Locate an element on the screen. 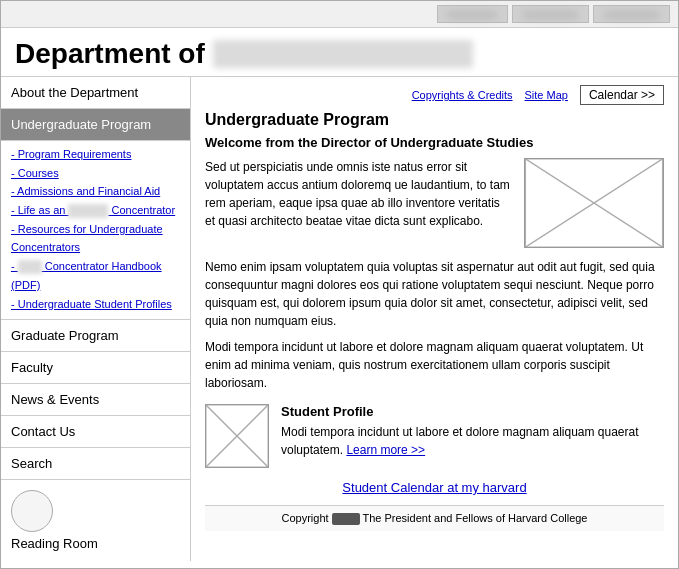  sub-link-admissions: - Admissions and Financial Aid is located at coordinates (96, 192).